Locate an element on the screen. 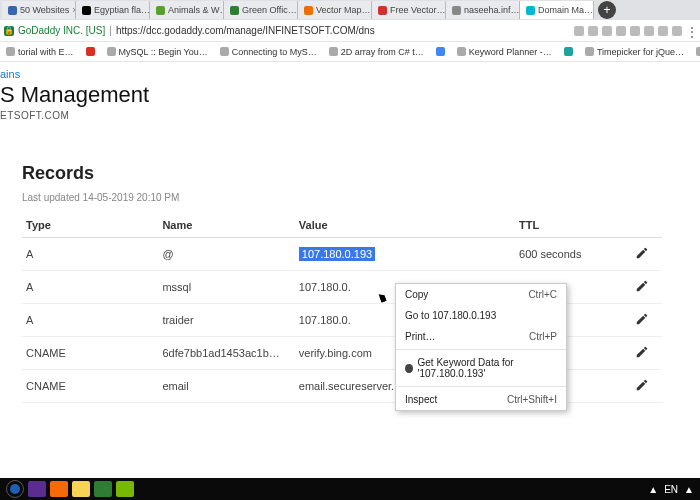  tab-label: naseeha.inf… is located at coordinates (492, 10).